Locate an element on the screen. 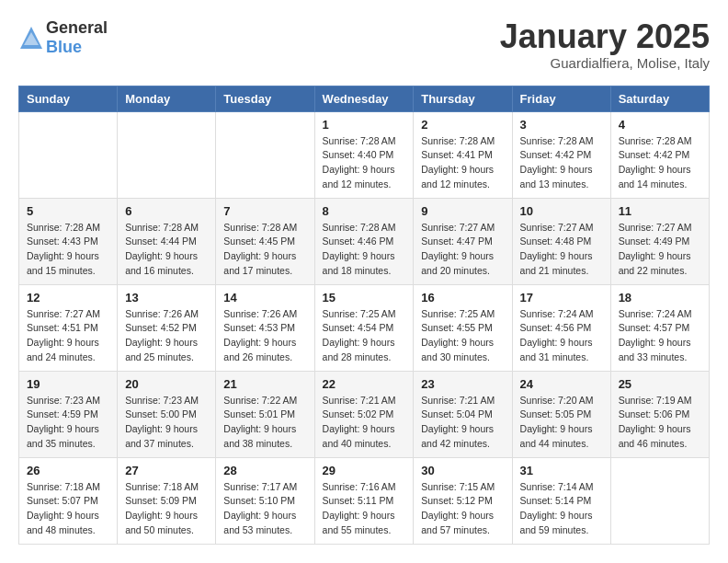 Image resolution: width=728 pixels, height=563 pixels. calendar-cell: 28Sunrise: 7:17 AM Sunset: 5:10 PM Dayli… is located at coordinates (265, 500).